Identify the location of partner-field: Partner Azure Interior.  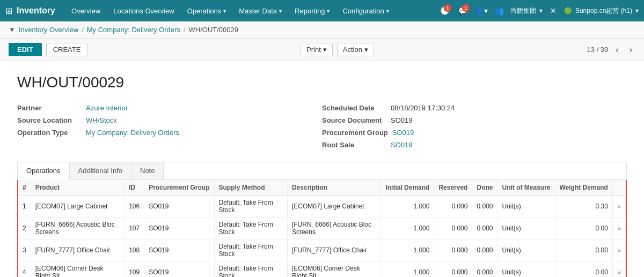
(170, 108).